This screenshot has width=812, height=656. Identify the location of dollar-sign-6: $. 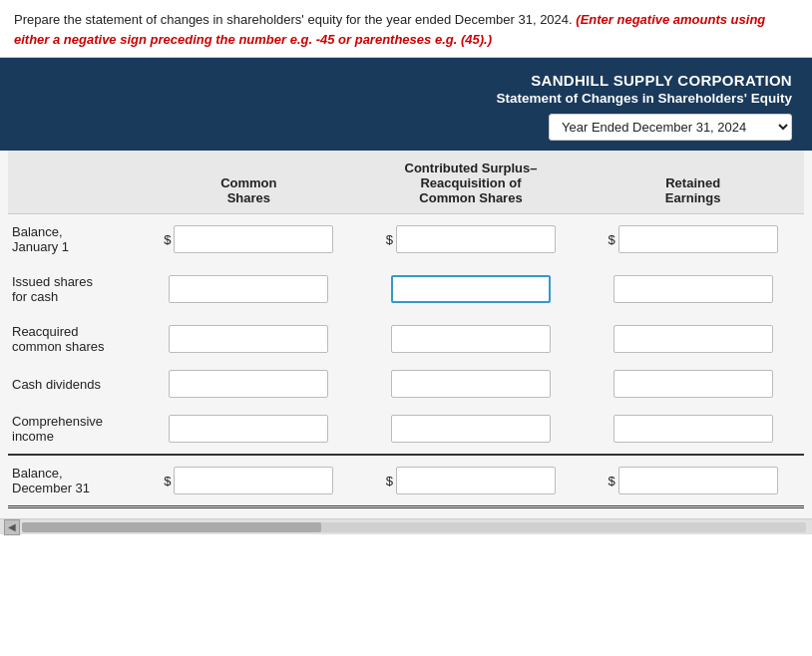
(612, 481).